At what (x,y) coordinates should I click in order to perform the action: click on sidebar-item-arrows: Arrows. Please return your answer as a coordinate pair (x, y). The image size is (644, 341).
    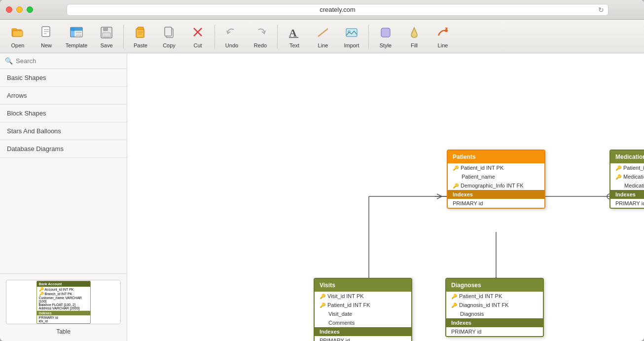
    Looking at the image, I should click on (63, 96).